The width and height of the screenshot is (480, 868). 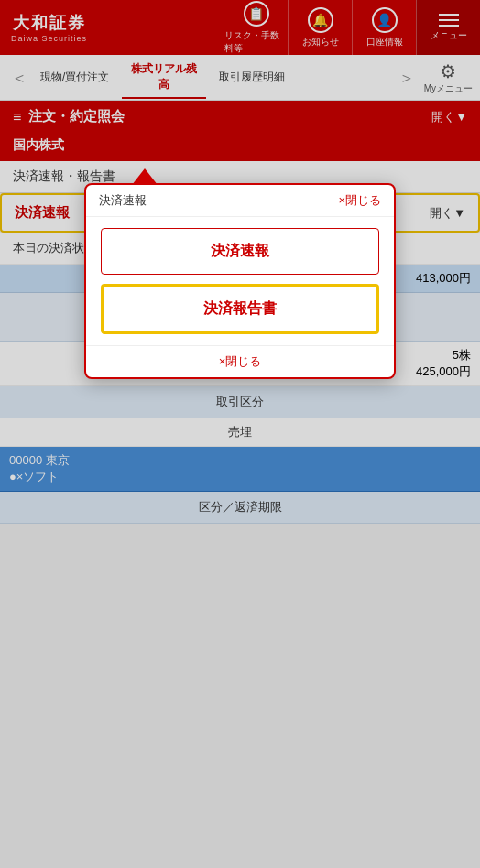 I want to click on popup-header: 決済速報 ×閉じる, so click(x=240, y=201).